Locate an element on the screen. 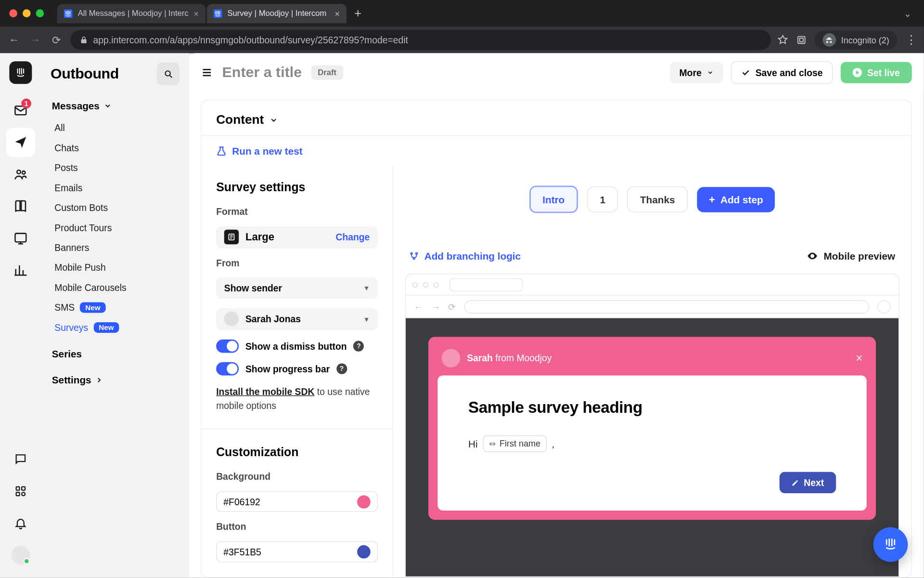 This screenshot has width=924, height=578. change-format-link: Change is located at coordinates (352, 237).